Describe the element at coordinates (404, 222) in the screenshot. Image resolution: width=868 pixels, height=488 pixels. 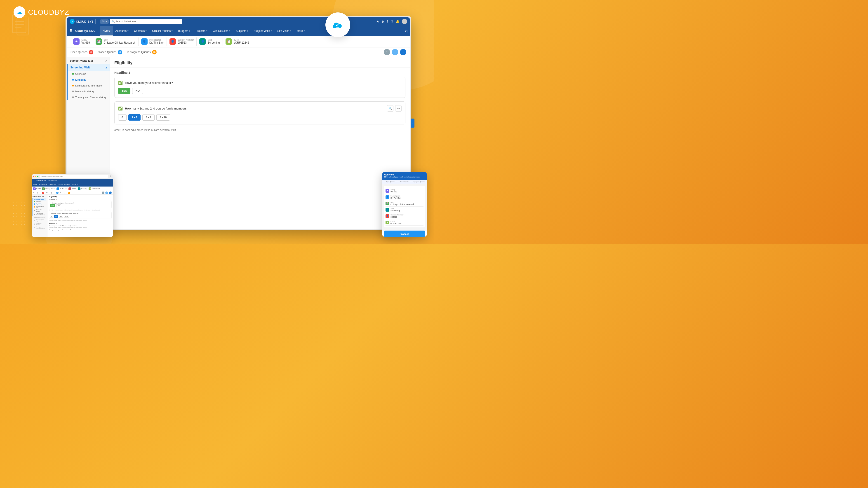
I see `mobile-row-ecrf: 📋 eCRF eCRF-12345` at that location.